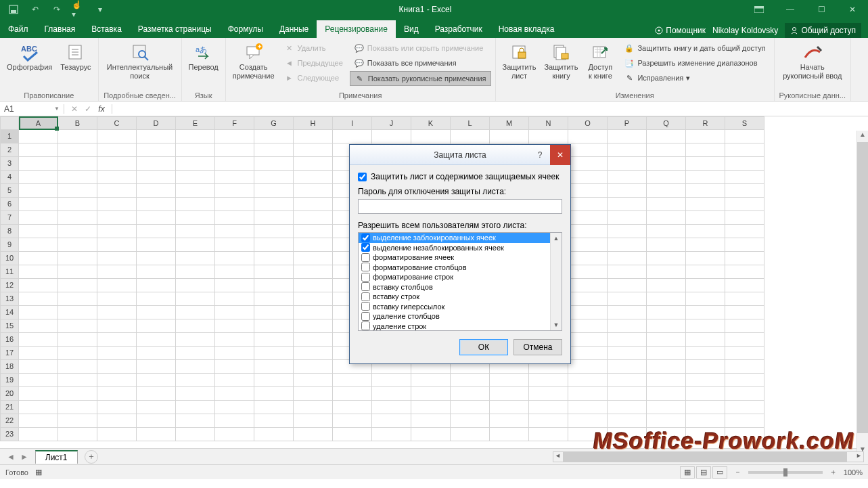 This screenshot has height=488, width=868. Describe the element at coordinates (60, 29) in the screenshot. I see `tab-home: Главная` at that location.